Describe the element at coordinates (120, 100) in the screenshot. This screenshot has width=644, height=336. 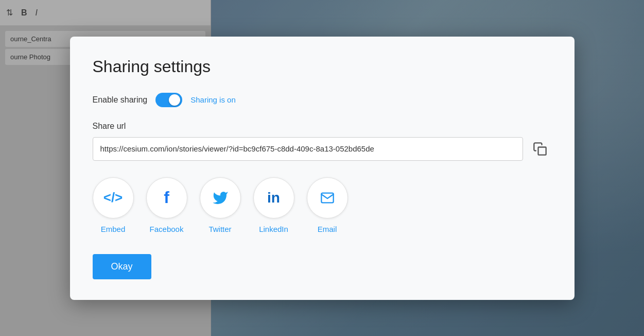
I see `enable-sharing-label: Enable sharing` at that location.